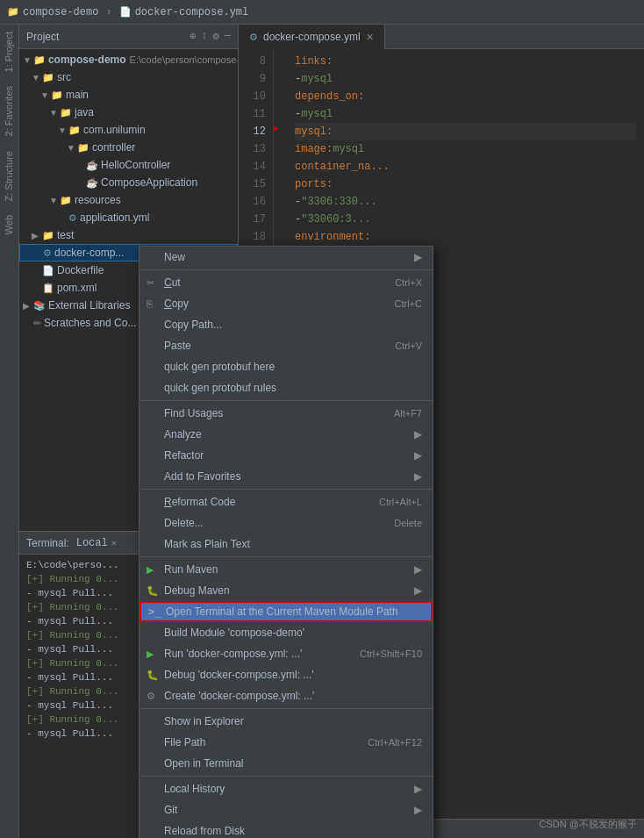 This screenshot has height=838, width=644. I want to click on menu-item-show-explorer: Show in Explorer, so click(286, 721).